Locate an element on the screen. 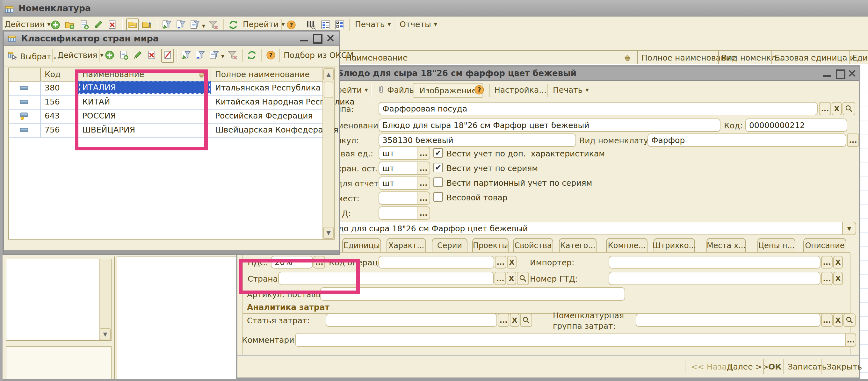 The height and width of the screenshot is (381, 868). checkbox-series: ✔ is located at coordinates (438, 168).